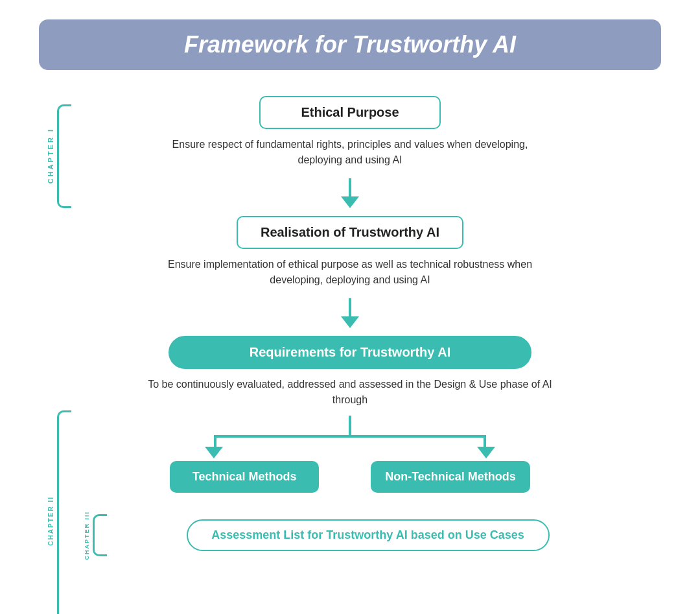 This screenshot has height=614, width=700. I want to click on ethical-purpose-box: Ethical Purpose, so click(350, 113).